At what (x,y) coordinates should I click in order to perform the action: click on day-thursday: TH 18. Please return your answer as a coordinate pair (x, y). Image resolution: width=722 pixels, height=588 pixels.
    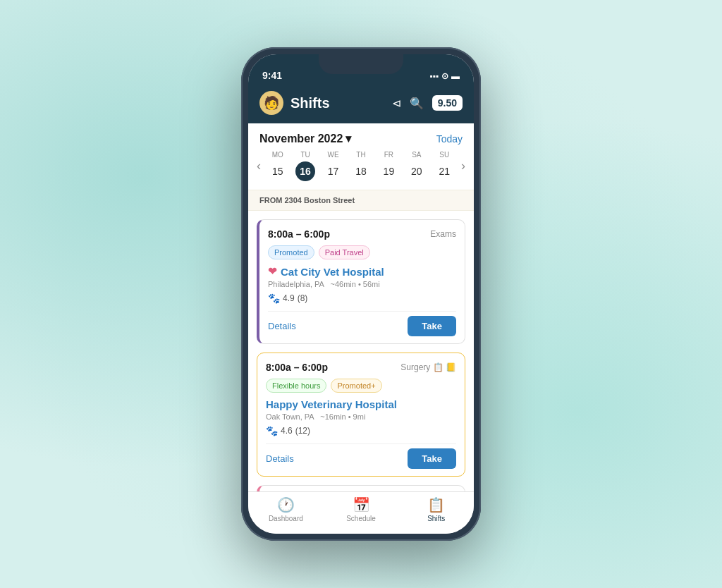
    Looking at the image, I should click on (361, 166).